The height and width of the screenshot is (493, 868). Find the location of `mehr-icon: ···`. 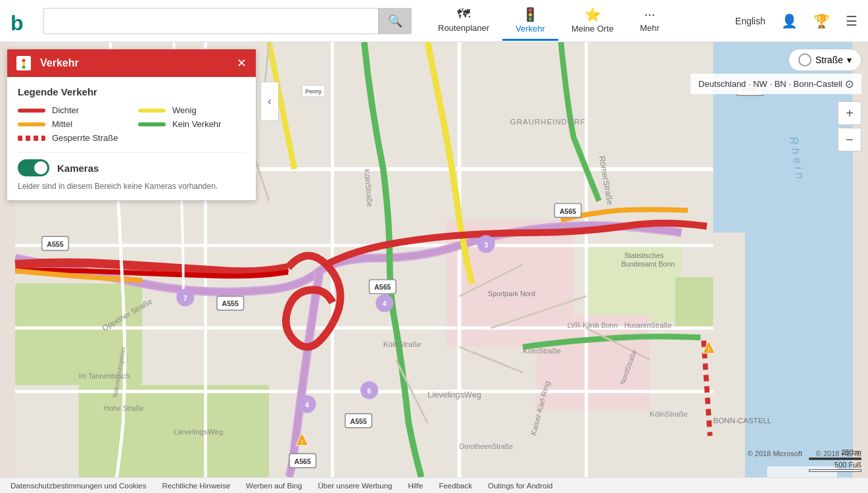

mehr-icon: ··· is located at coordinates (650, 14).